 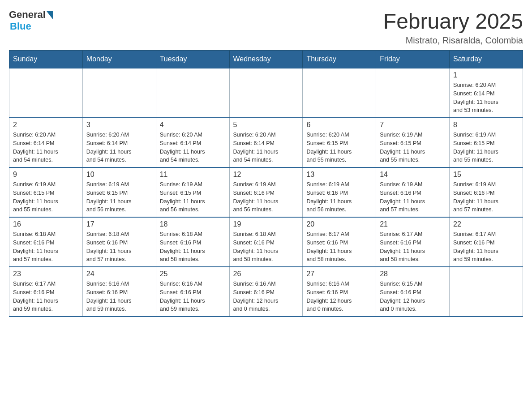 What do you see at coordinates (413, 224) in the screenshot?
I see `day-number: 21` at bounding box center [413, 224].